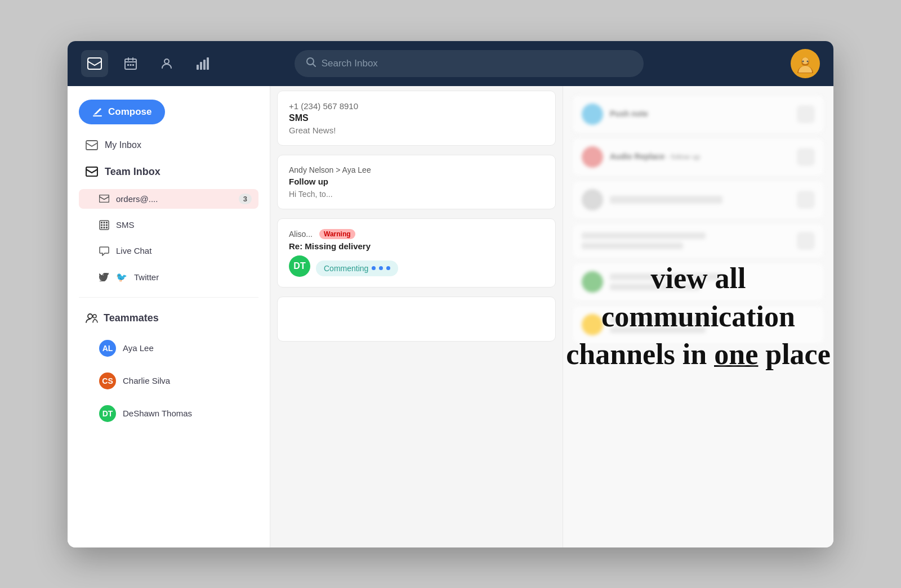 The image size is (901, 588). I want to click on inbox-nav-icon, so click(95, 64).